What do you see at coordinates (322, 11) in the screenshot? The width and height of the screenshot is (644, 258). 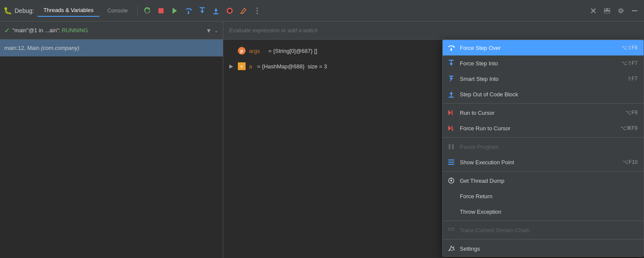 I see `toolbar: 🐛 Debug: Threads & Variables Console` at bounding box center [322, 11].